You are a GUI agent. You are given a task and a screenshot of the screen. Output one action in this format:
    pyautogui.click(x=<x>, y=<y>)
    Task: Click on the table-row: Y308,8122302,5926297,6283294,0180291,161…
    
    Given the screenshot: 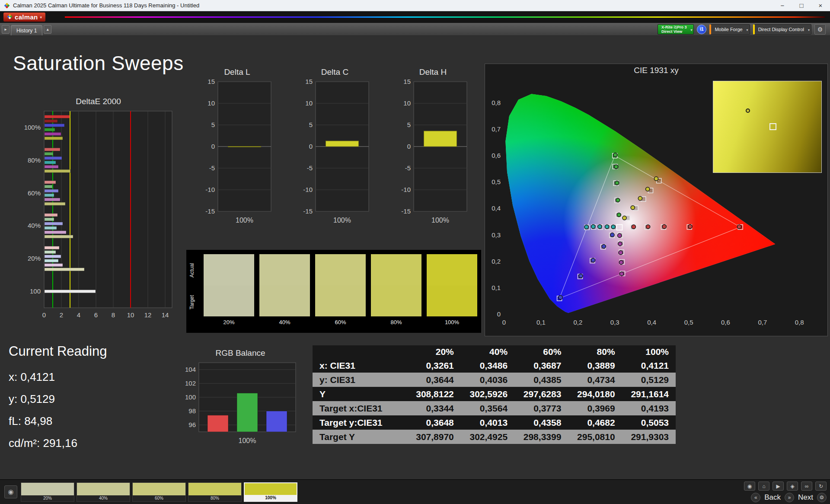 What is the action you would take?
    pyautogui.click(x=494, y=394)
    